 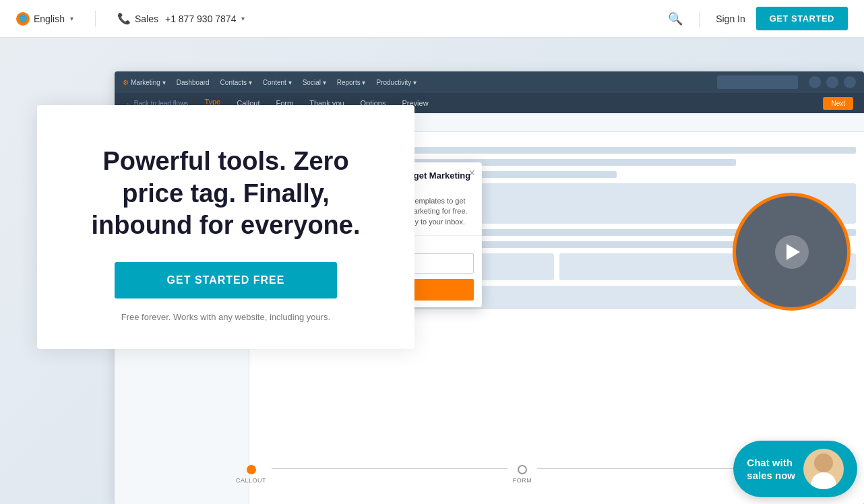 I want to click on chat-widget: Chat with sales now, so click(x=795, y=469).